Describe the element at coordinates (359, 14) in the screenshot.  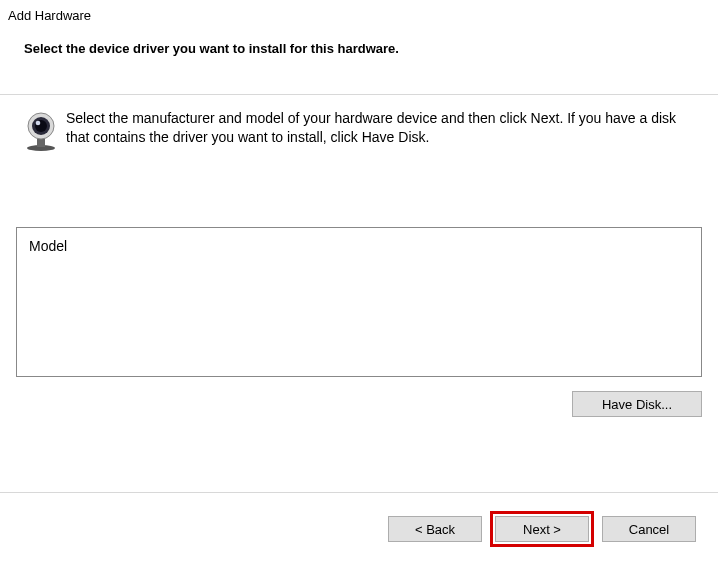
I see `title-bar: Add Hardware` at that location.